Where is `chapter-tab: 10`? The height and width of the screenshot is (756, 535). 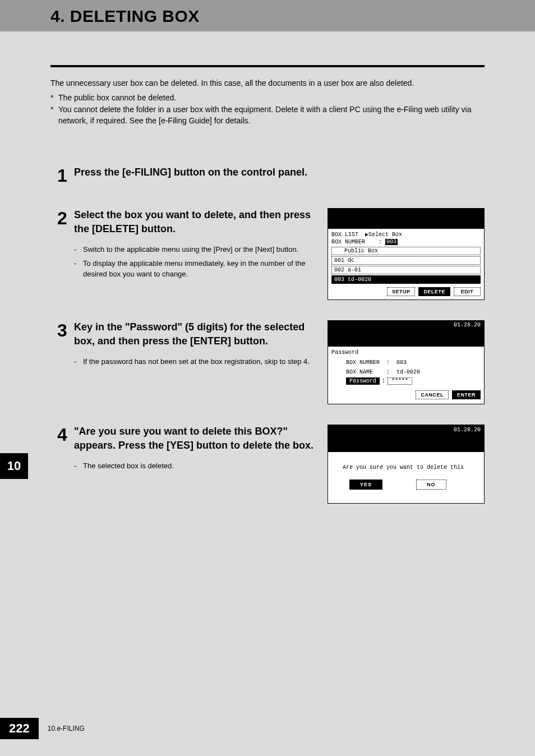 chapter-tab: 10 is located at coordinates (14, 466).